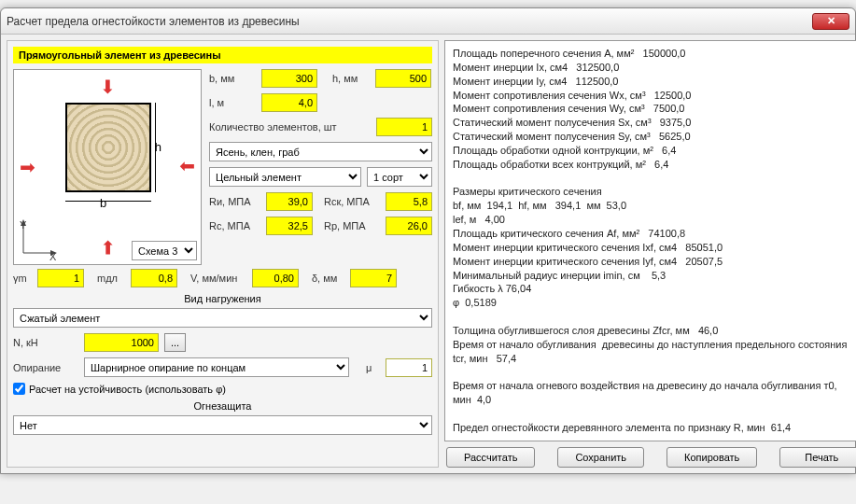 Image resolution: width=856 pixels, height=504 pixels. What do you see at coordinates (321, 151) in the screenshot?
I see `wood-species-select: Ясень, клен, граб` at bounding box center [321, 151].